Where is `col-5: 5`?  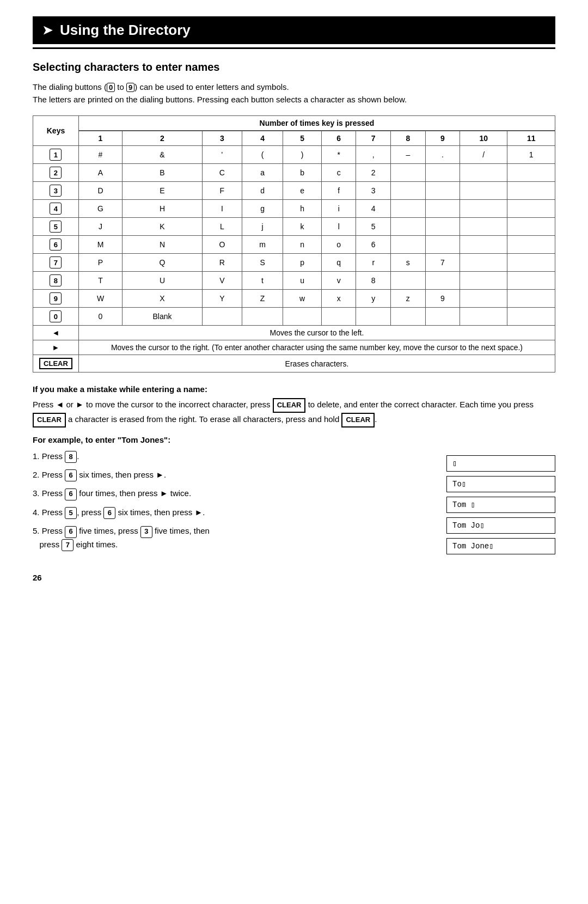
col-5: 5 is located at coordinates (303, 138).